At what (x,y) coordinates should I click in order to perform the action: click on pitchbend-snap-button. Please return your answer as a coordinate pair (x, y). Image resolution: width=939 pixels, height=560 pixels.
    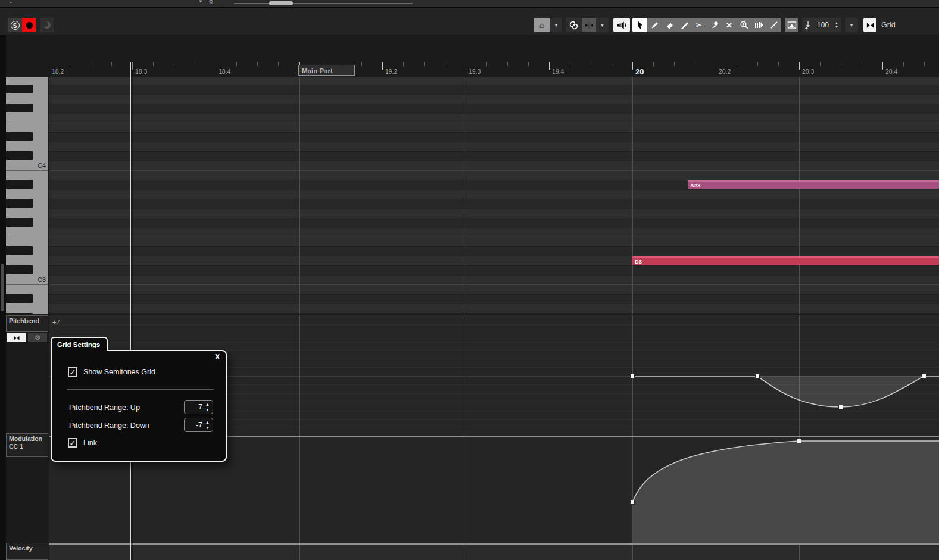
    Looking at the image, I should click on (17, 338).